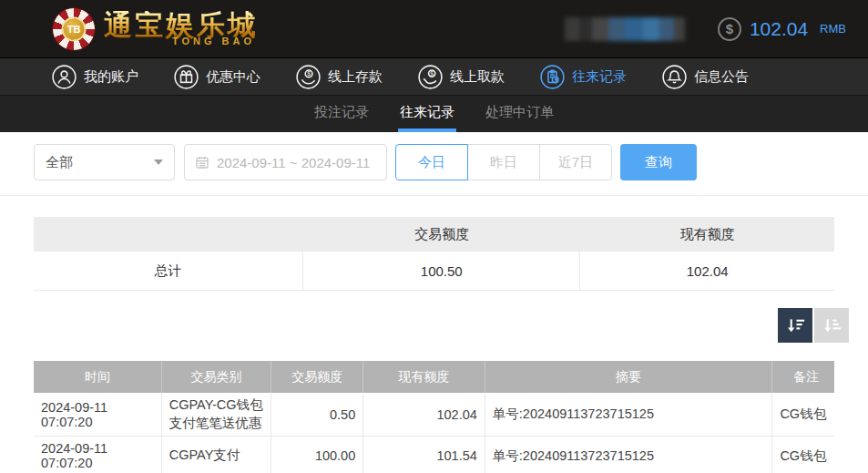 This screenshot has height=473, width=868. I want to click on withdraw-icon: $, so click(430, 77).